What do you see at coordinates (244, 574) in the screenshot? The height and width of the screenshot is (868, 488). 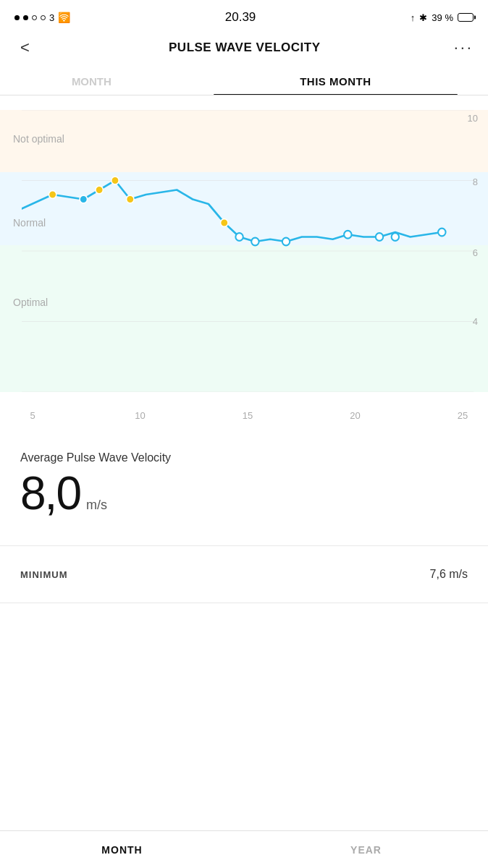 I see `metric-row-minimum: MINIMUM 7,6 m/s` at bounding box center [244, 574].